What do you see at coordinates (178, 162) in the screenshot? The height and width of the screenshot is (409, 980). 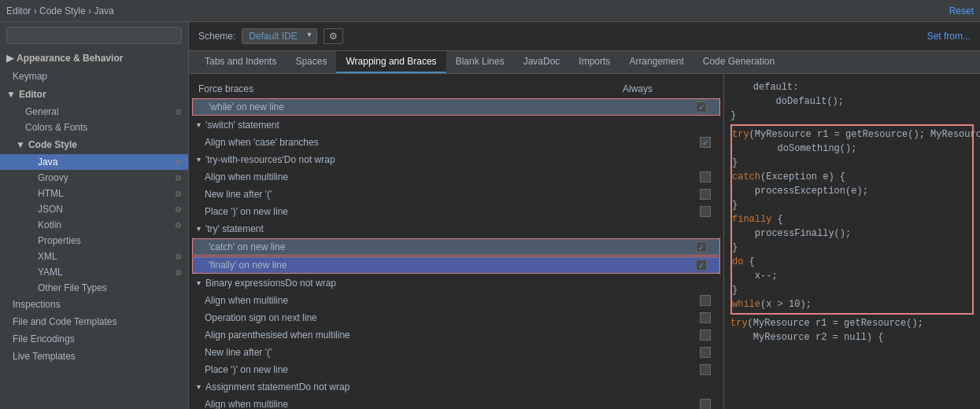 I see `settings-icon-java: ⚙` at bounding box center [178, 162].